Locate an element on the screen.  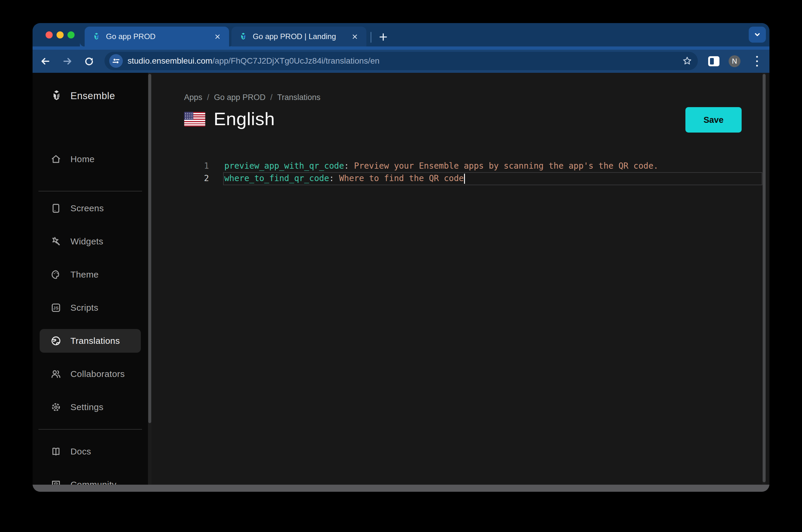
minimize-window-button is located at coordinates (60, 35).